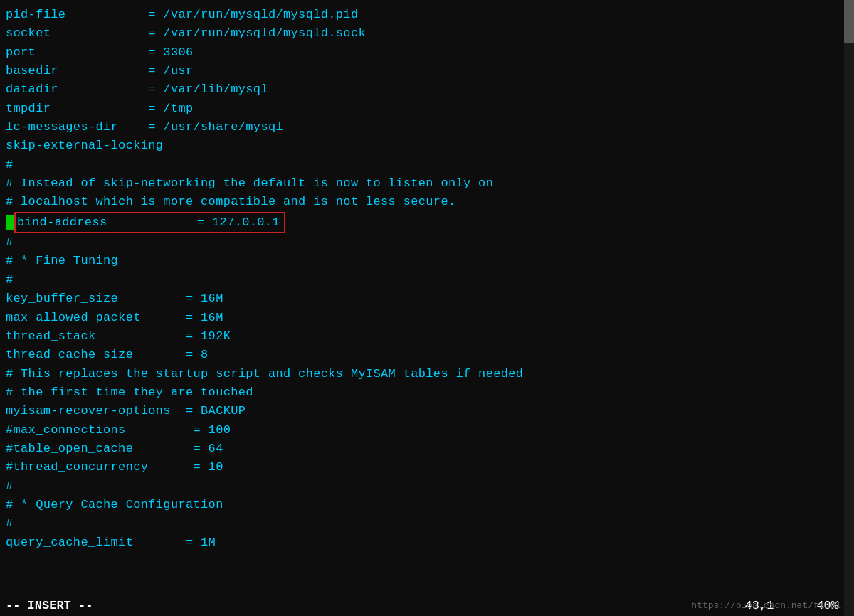 This screenshot has width=854, height=616. What do you see at coordinates (849, 21) in the screenshot?
I see `scrollbar-thumb` at bounding box center [849, 21].